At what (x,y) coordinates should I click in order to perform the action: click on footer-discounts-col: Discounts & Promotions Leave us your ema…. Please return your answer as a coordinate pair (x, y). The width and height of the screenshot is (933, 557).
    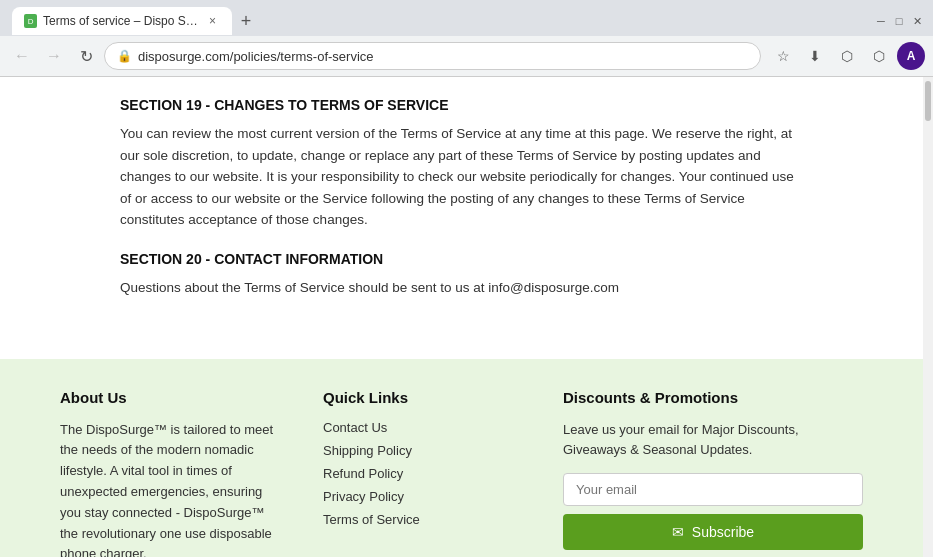
    Looking at the image, I should click on (713, 473).